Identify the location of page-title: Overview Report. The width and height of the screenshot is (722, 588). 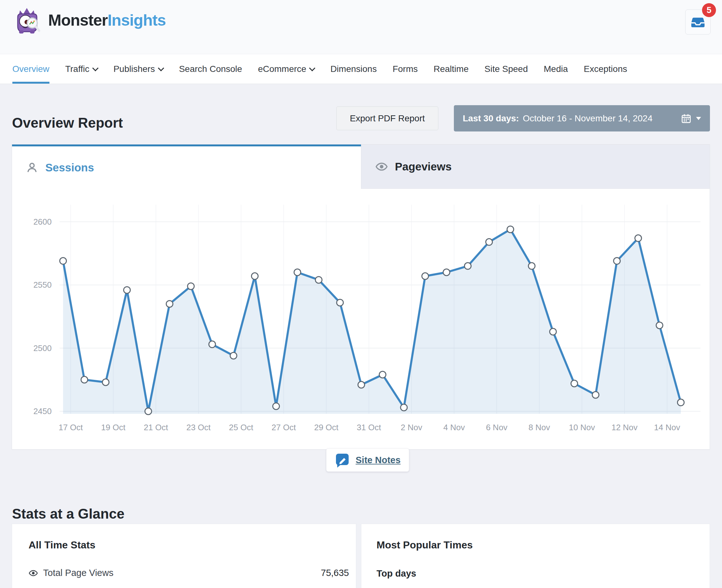
(68, 123).